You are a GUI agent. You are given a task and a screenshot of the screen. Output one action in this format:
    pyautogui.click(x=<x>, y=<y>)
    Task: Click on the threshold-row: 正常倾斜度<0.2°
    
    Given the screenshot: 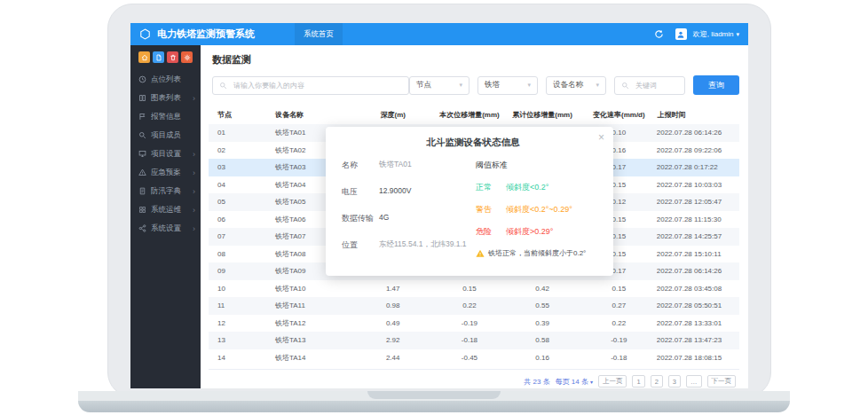 What is the action you would take?
    pyautogui.click(x=540, y=188)
    